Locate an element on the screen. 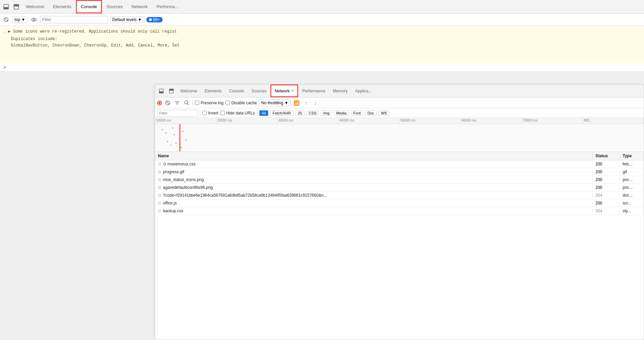 This screenshot has width=644, height=340. tab-console-top: Console is located at coordinates (89, 7).